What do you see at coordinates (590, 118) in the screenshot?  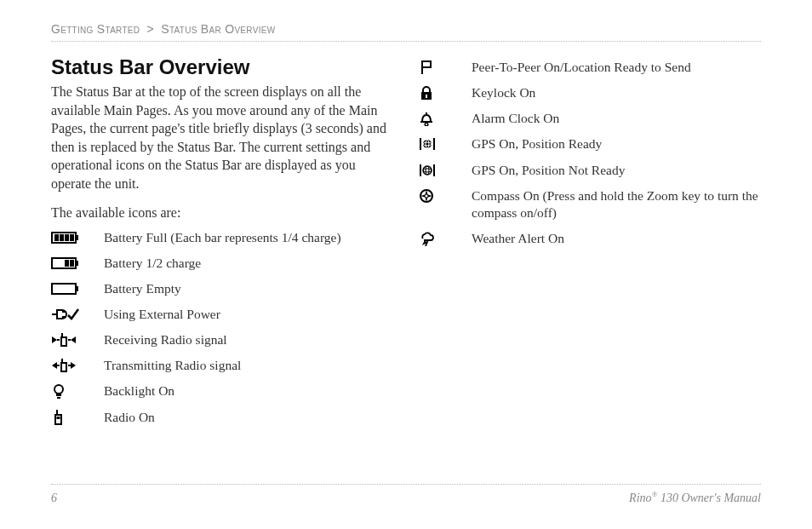 I see `icon-row: Alarm Clock On` at bounding box center [590, 118].